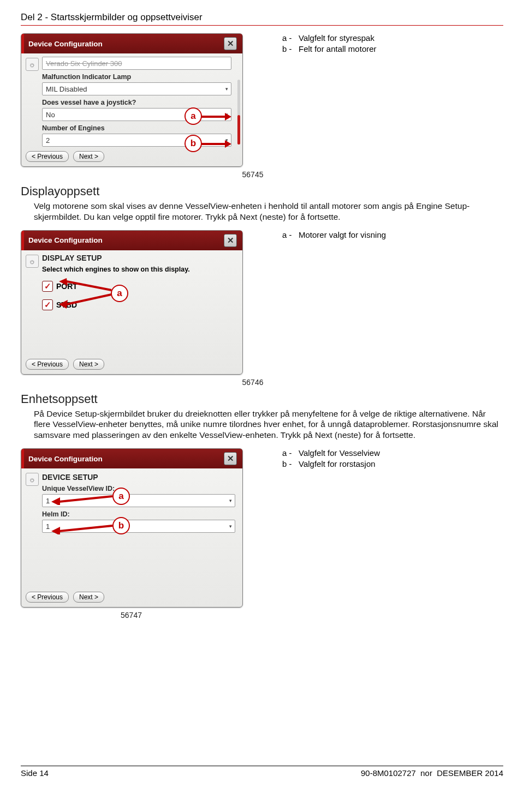 This screenshot has width=524, height=812. Describe the element at coordinates (136, 77) in the screenshot. I see `mil-label: Malfunction Indicator Lamp` at that location.